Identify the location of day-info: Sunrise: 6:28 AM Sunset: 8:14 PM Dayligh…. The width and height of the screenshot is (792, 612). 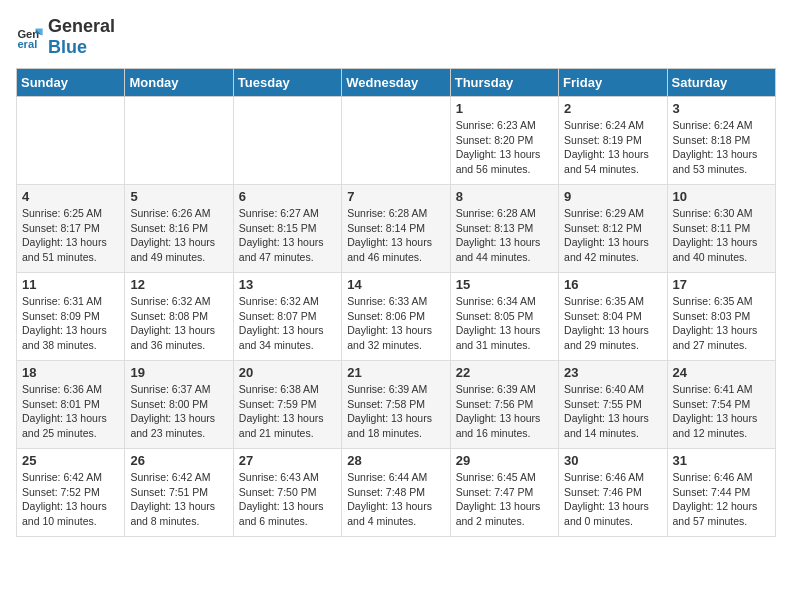
(396, 236).